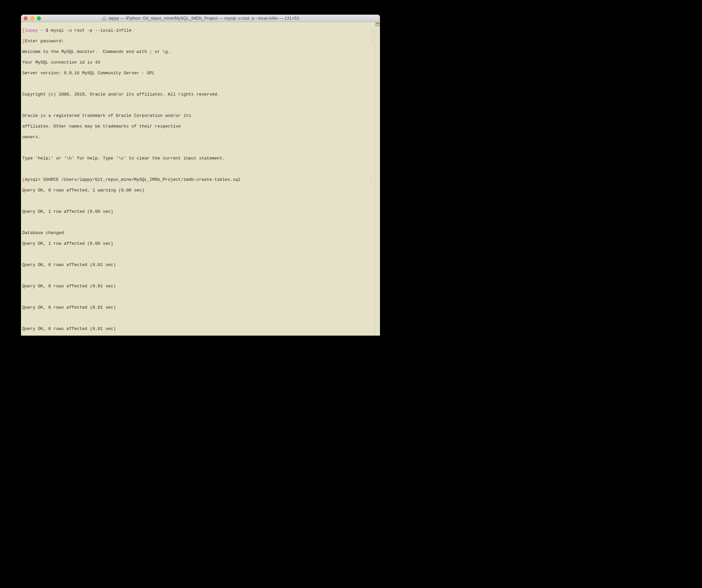 This screenshot has width=702, height=588. Describe the element at coordinates (378, 24) in the screenshot. I see `alt-screen-toggle-icon` at that location.